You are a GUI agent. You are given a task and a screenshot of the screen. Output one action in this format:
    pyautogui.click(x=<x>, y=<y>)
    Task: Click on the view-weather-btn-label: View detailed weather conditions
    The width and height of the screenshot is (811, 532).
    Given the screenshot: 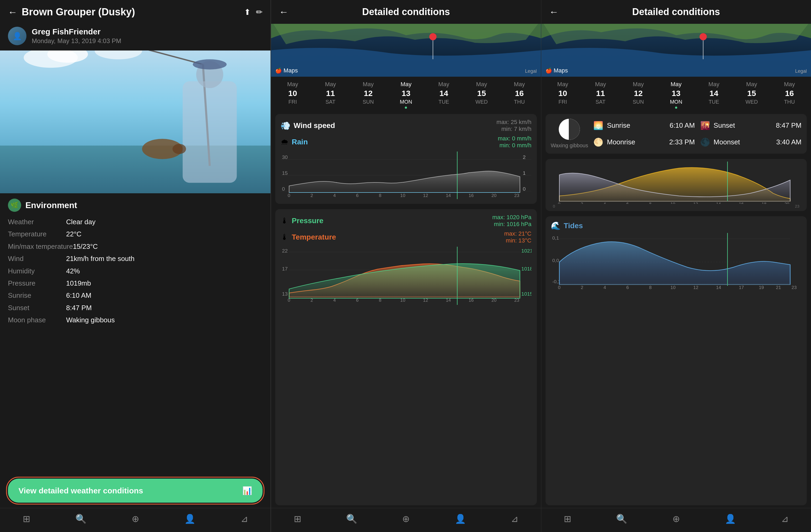 What is the action you would take?
    pyautogui.click(x=81, y=491)
    